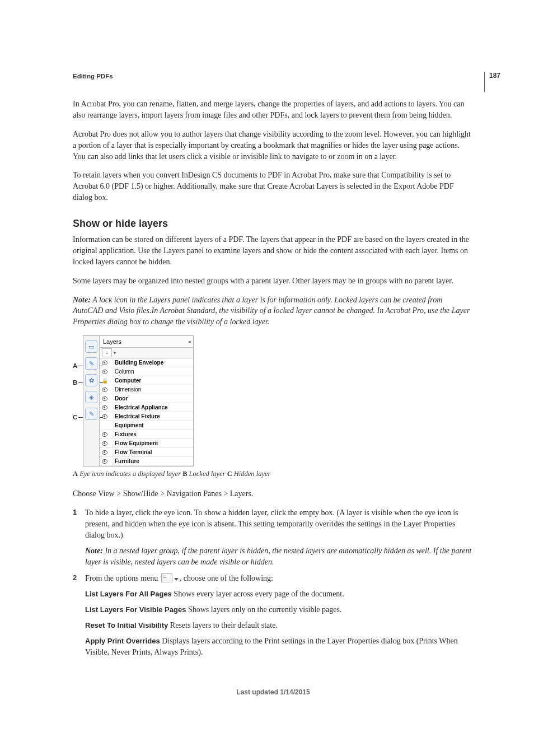 This screenshot has height=756, width=534. Describe the element at coordinates (75, 382) in the screenshot. I see `marker-b: B` at that location.